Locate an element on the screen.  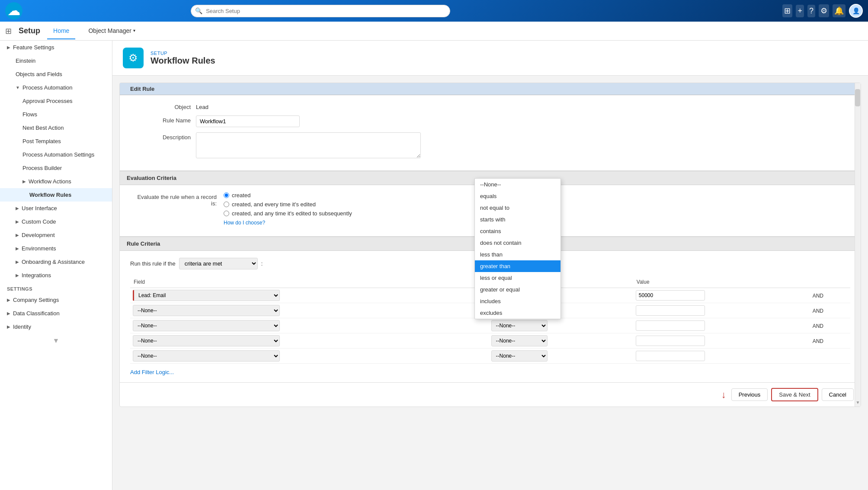
search-bar-container: 🔍 is located at coordinates (320, 11).